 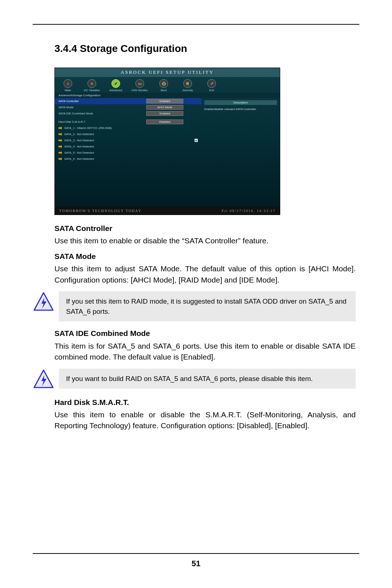 I want to click on port-label: SATA_3 : Not Detected, so click(x=114, y=140).